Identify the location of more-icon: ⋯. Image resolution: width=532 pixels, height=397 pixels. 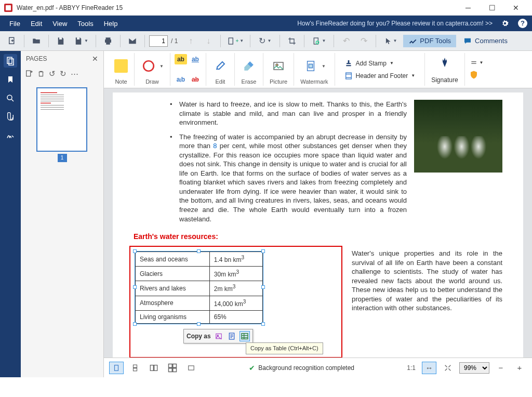
(75, 74).